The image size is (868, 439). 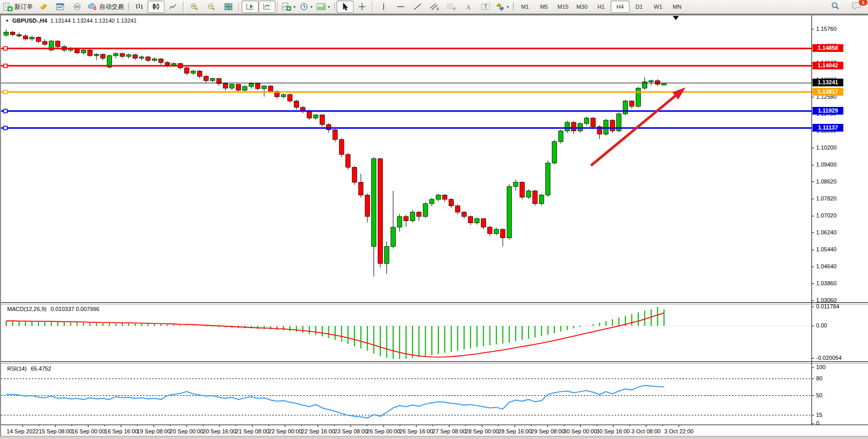 What do you see at coordinates (846, 7) in the screenshot?
I see `toolbar-right: 1` at bounding box center [846, 7].